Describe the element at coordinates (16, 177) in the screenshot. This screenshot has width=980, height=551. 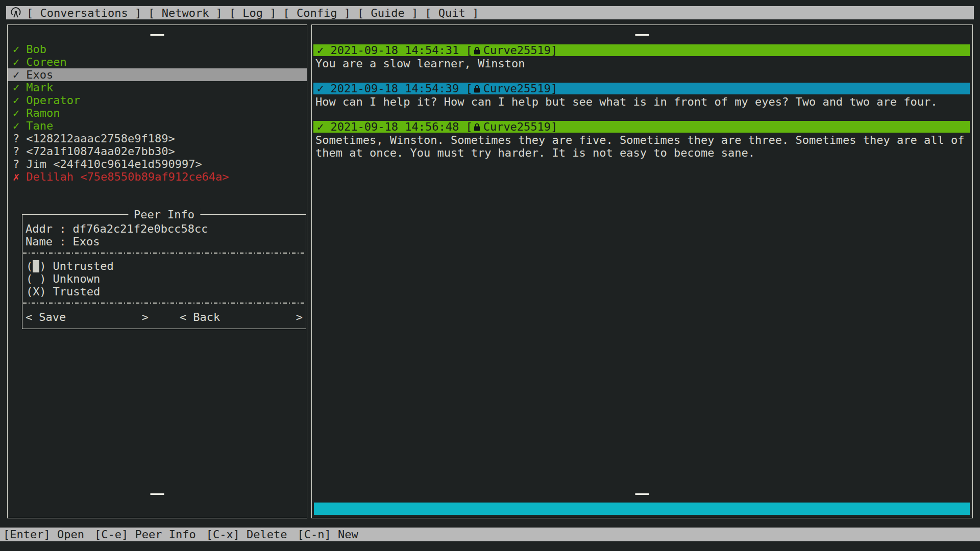
I see `blocked-x-icon: ✗` at that location.